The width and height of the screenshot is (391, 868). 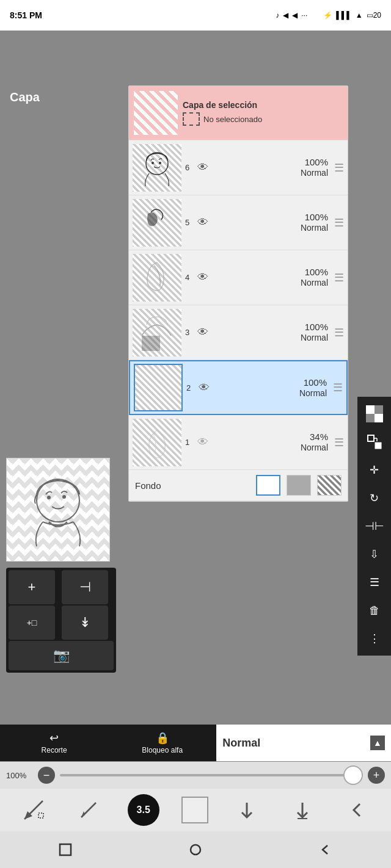 What do you see at coordinates (304, 743) in the screenshot?
I see `blend-mode-selector: Normal ▲` at bounding box center [304, 743].